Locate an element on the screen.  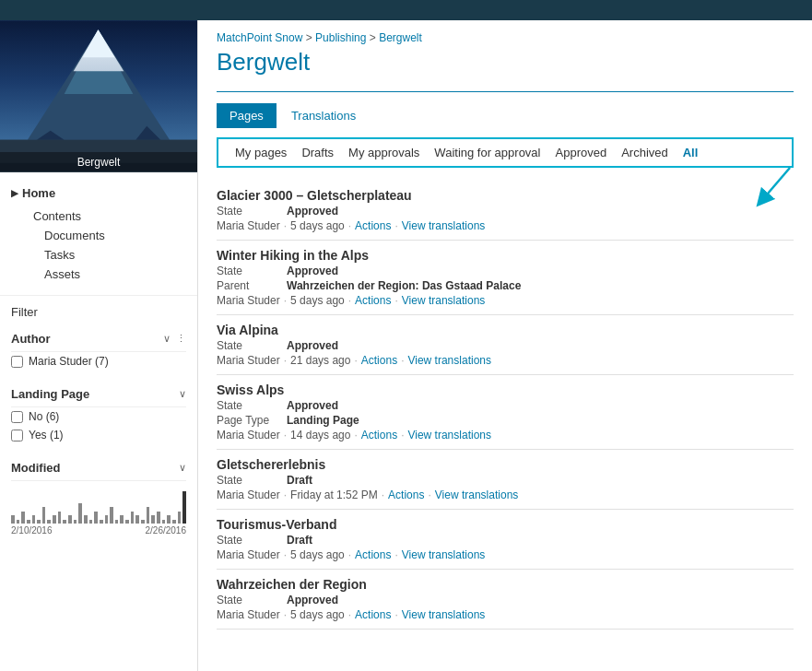
sidebar-nav-tasks: Tasks is located at coordinates (110, 254).